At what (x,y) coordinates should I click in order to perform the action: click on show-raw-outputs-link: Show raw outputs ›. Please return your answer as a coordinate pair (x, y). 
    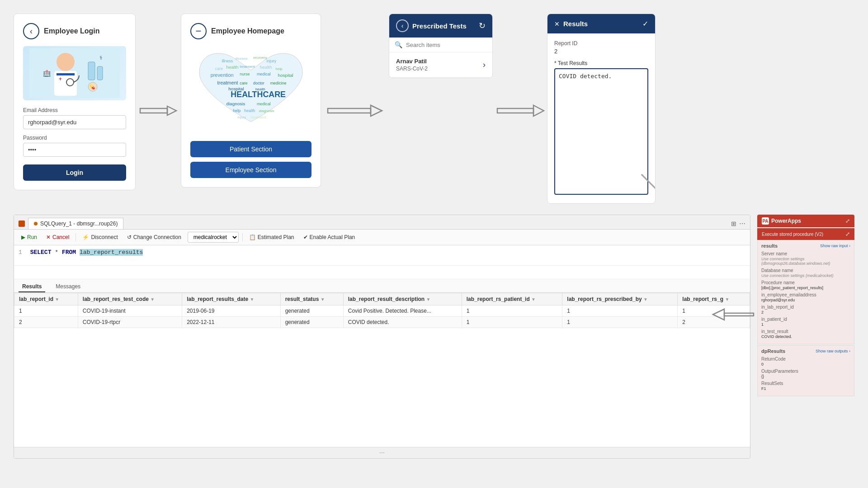
    Looking at the image, I should click on (833, 351).